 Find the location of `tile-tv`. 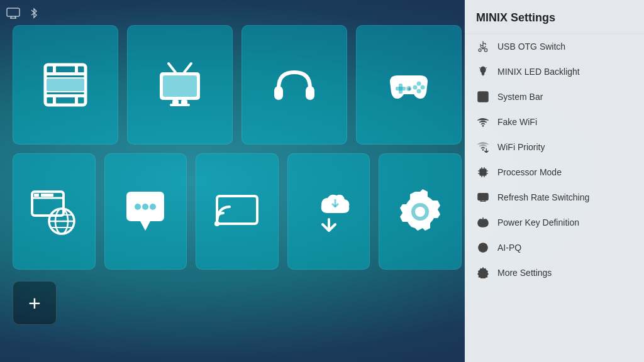

tile-tv is located at coordinates (180, 85).